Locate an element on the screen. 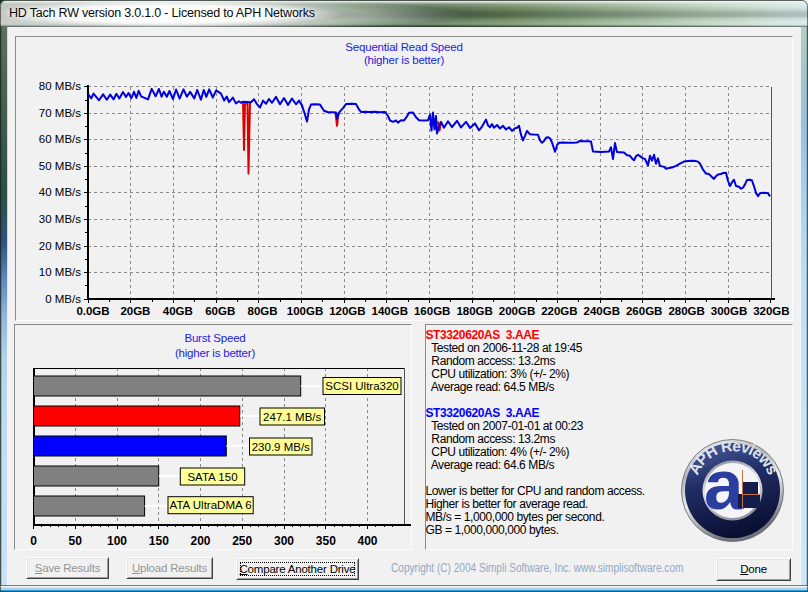 This screenshot has height=592, width=808. svg-text: 70 MB/s is located at coordinates (60, 113).